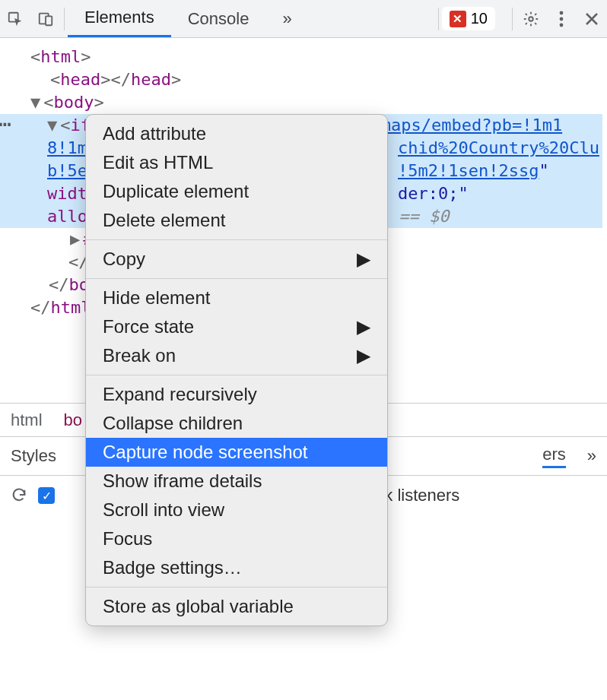  Describe the element at coordinates (237, 298) in the screenshot. I see `context-menu-item: Hide element` at that location.